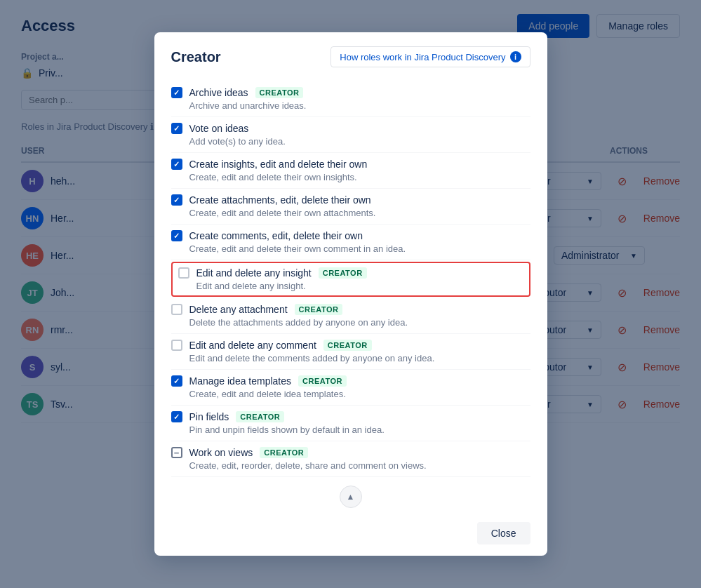  Describe the element at coordinates (422, 58) in the screenshot. I see `how-roles-label: How roles work in Jira Product Discovery` at that location.